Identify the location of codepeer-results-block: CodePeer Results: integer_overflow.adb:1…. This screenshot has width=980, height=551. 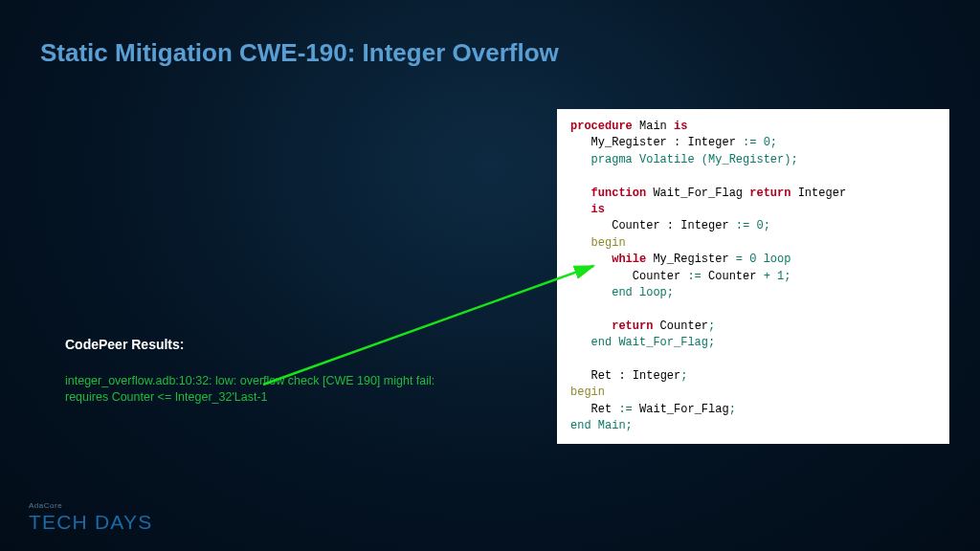
(314, 371).